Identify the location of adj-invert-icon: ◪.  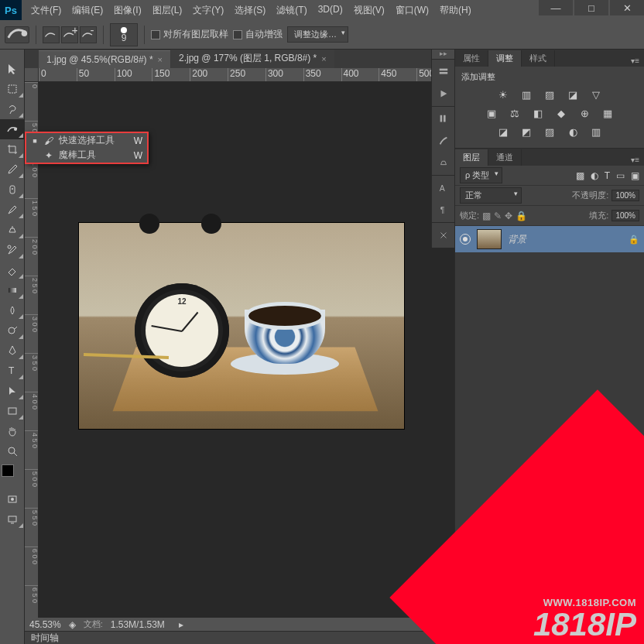
(503, 132).